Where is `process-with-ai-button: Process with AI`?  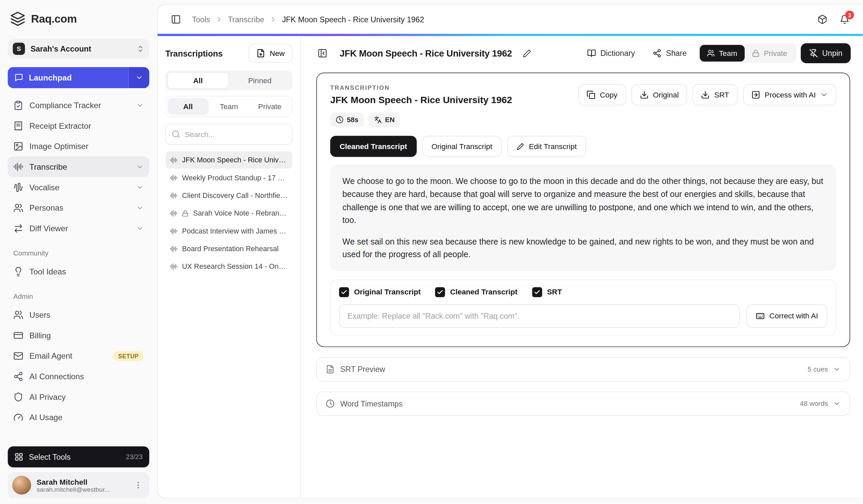 process-with-ai-button: Process with AI is located at coordinates (789, 94).